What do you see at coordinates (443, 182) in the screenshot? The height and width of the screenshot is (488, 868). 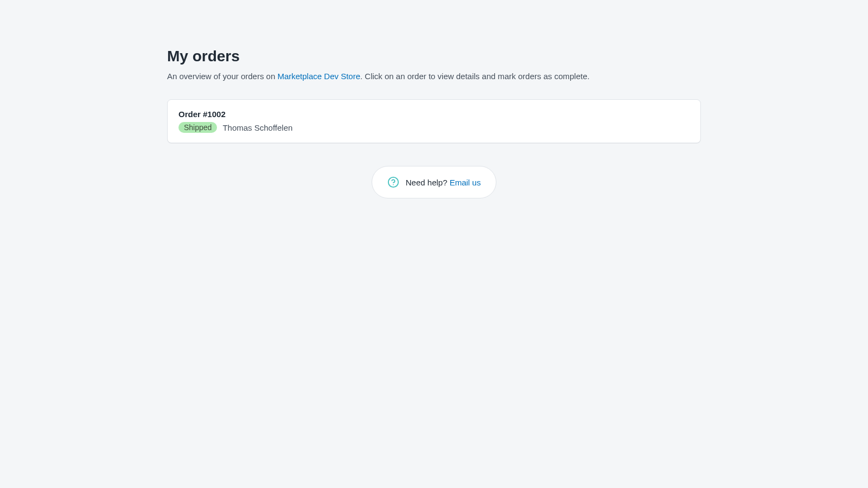 I see `help-text: Need help? Email us` at bounding box center [443, 182].